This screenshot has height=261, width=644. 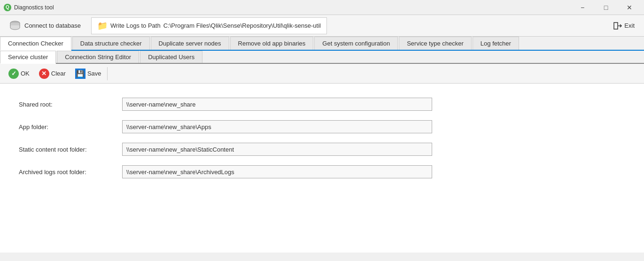 What do you see at coordinates (53, 25) in the screenshot?
I see `connect-label: Connect to database` at bounding box center [53, 25].